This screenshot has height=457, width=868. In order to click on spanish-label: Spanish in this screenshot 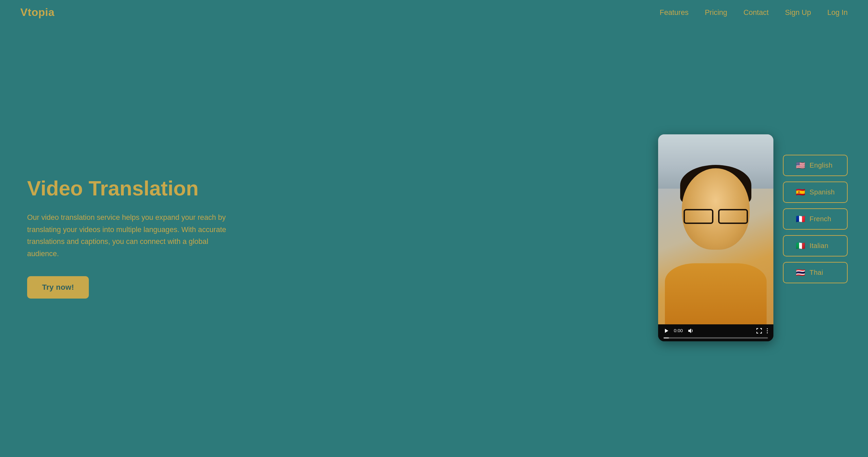, I will do `click(822, 192)`.